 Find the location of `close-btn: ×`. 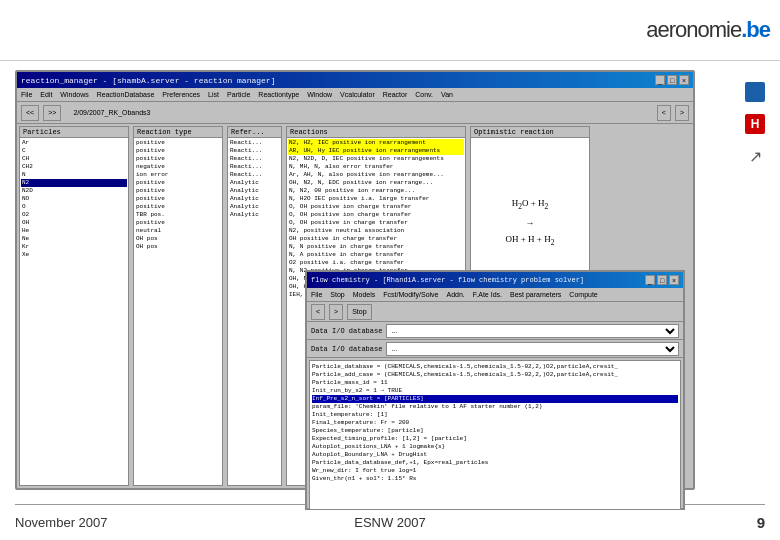

close-btn: × is located at coordinates (684, 80).